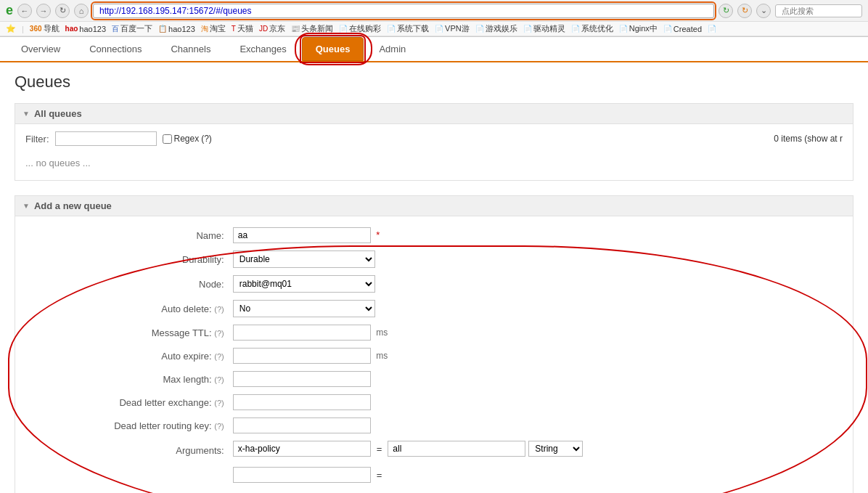 This screenshot has height=493, width=868. I want to click on browser-logo: e, so click(9, 10).